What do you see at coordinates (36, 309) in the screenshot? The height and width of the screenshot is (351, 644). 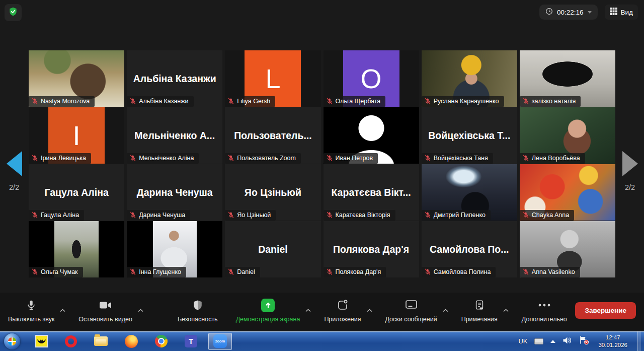 I see `mute-button: Выключить звук` at bounding box center [36, 309].